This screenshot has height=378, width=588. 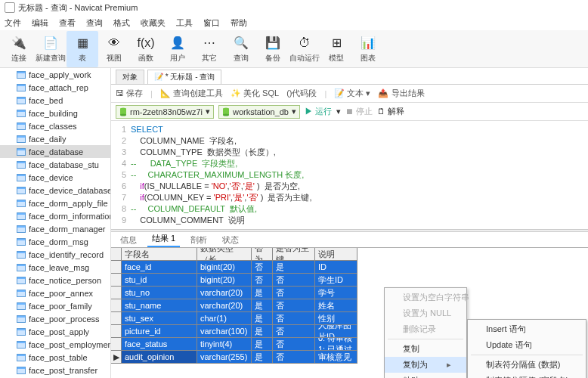 What do you see at coordinates (368, 49) in the screenshot?
I see `toolbar-图表: 📊图表` at bounding box center [368, 49].